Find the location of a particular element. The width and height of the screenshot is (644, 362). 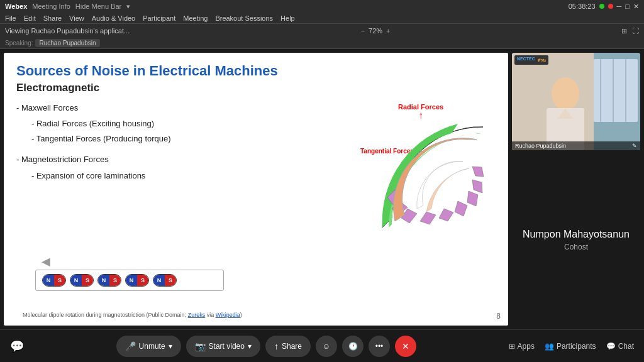

fit-icon: ⊞ is located at coordinates (624, 31).